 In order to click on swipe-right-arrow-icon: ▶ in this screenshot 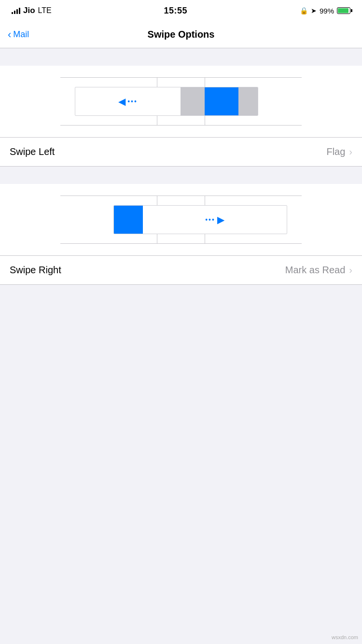, I will do `click(221, 220)`.